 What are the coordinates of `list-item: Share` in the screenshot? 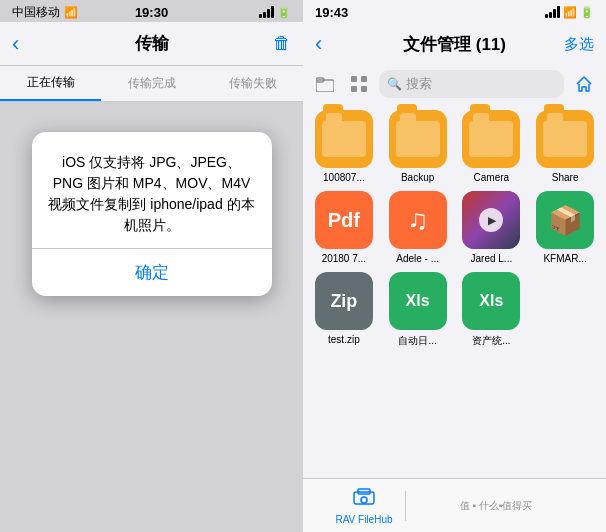 It's located at (565, 146).